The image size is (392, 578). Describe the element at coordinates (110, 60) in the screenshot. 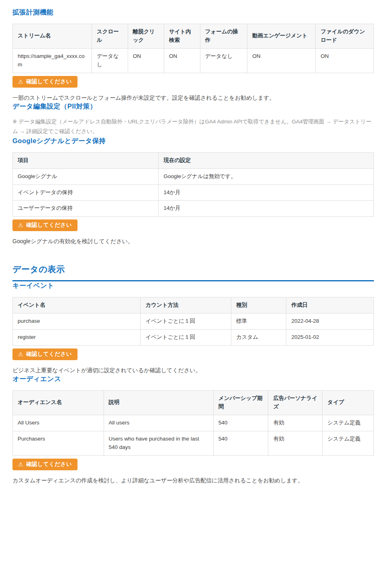

I see `cell-scroll: データなし` at that location.